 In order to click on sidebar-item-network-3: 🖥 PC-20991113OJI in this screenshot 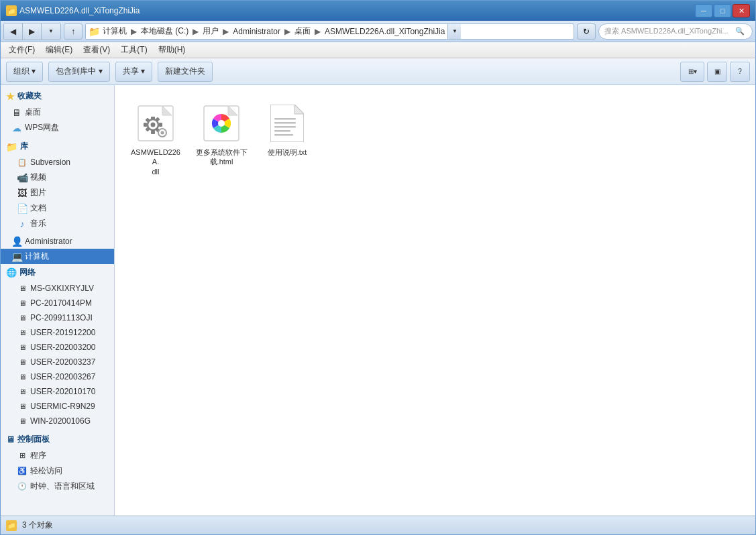, I will do `click(58, 318)`.